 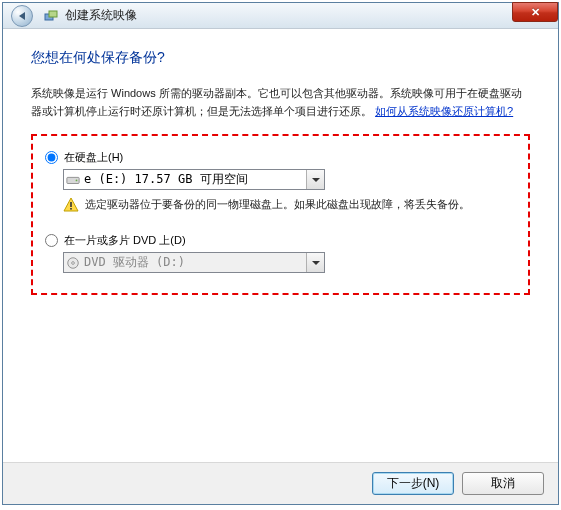 What do you see at coordinates (280, 483) in the screenshot?
I see `dialog-footer: 下一步(N) 取消` at bounding box center [280, 483].